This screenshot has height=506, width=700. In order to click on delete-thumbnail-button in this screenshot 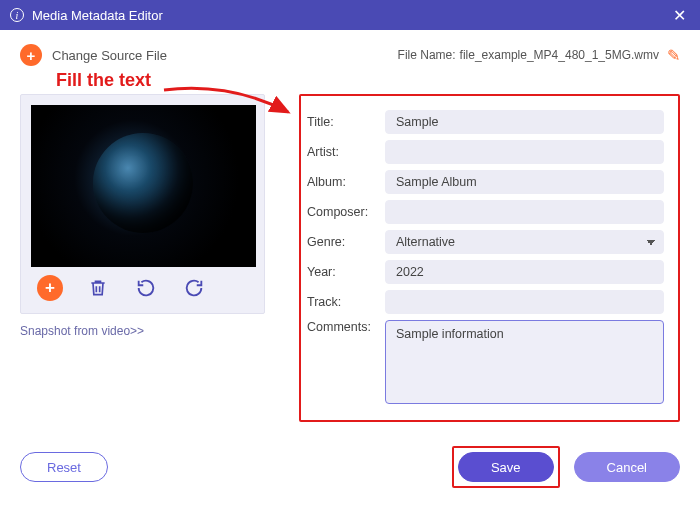, I will do `click(98, 288)`.